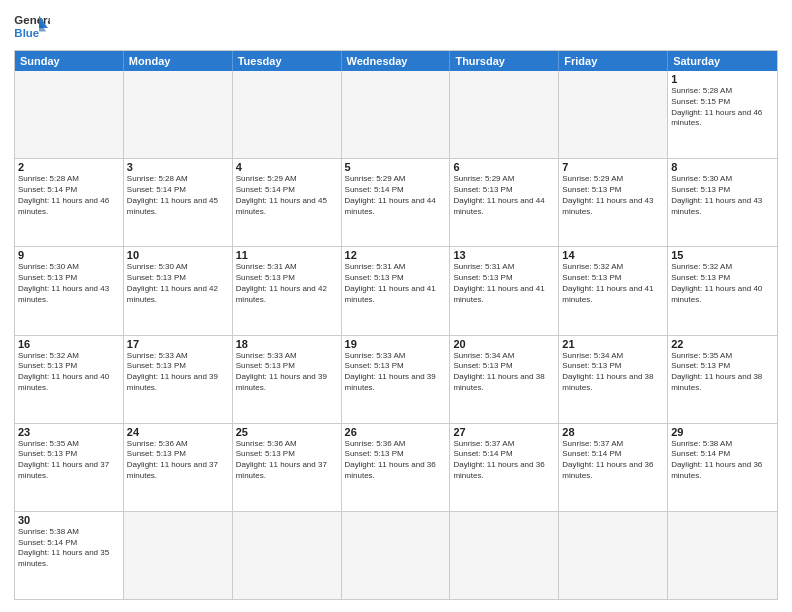 The width and height of the screenshot is (792, 612). Describe the element at coordinates (504, 202) in the screenshot. I see `calendar-cell: 6Sunrise: 5:29 AMSunset: 5:13 PMDaylight…` at that location.